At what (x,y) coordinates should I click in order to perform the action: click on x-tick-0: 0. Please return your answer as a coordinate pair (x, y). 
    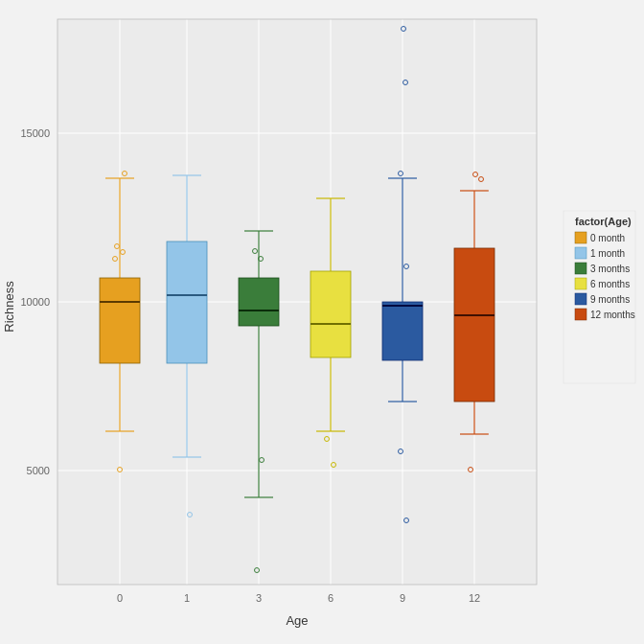
    Looking at the image, I should click on (120, 598).